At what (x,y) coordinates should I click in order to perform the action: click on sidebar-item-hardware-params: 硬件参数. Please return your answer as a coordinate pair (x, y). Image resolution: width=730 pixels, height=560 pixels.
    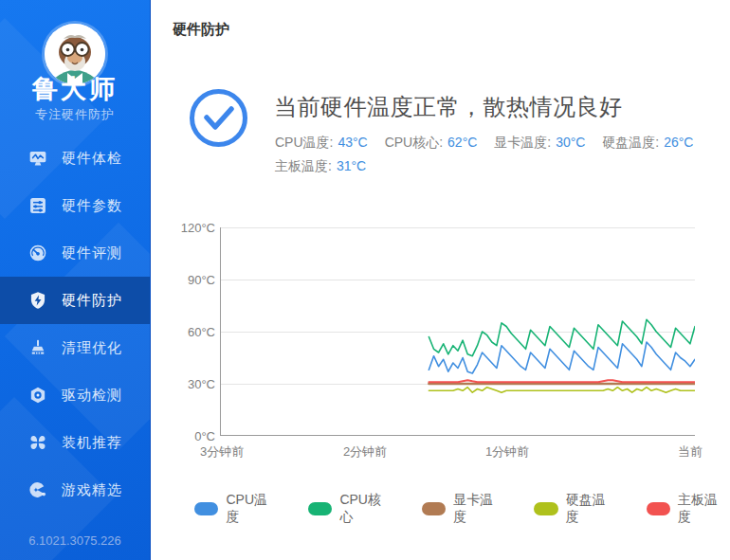
    Looking at the image, I should click on (75, 206).